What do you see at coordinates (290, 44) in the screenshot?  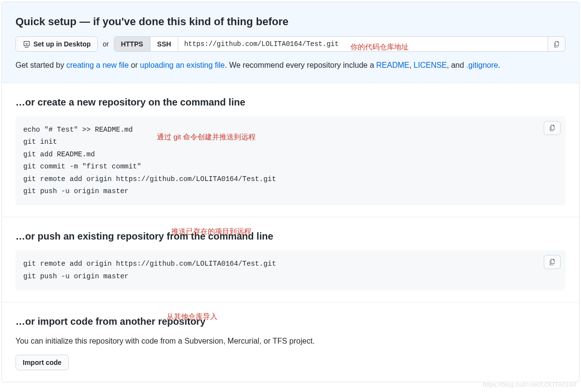 I see `setup-row: Set up in Desktop or HTTPS SSH` at bounding box center [290, 44].